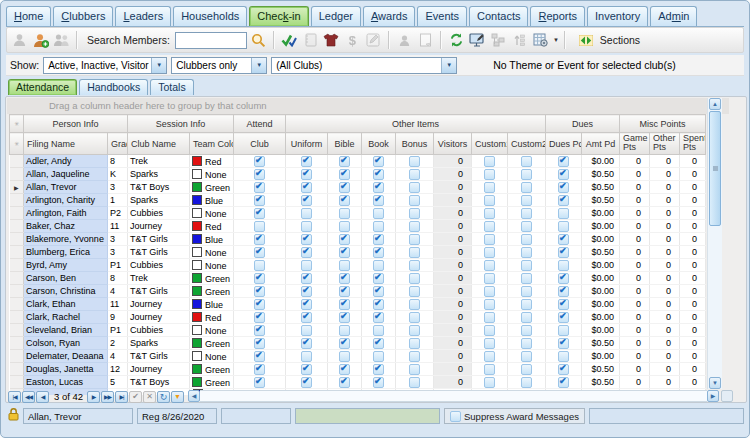  Describe the element at coordinates (310, 40) in the screenshot. I see `handbook-icon` at that location.